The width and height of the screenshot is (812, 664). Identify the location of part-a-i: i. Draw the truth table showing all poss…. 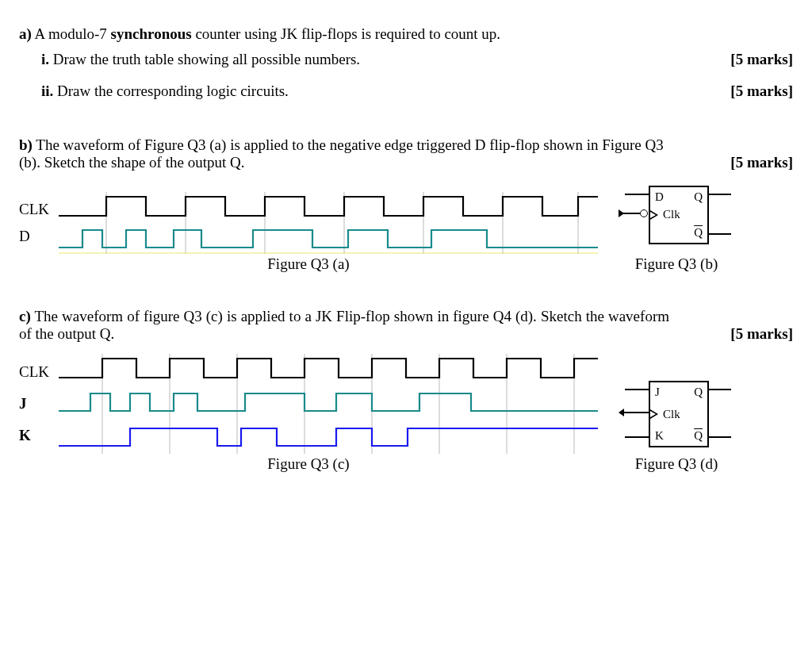
(406, 59).